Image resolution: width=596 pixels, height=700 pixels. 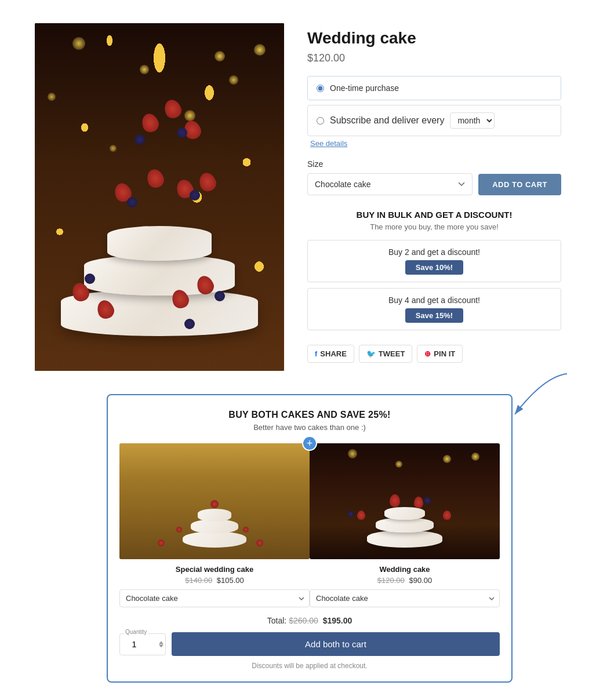 I want to click on bundle-product-1-pricing: $140.00 $105.00, so click(x=215, y=581).